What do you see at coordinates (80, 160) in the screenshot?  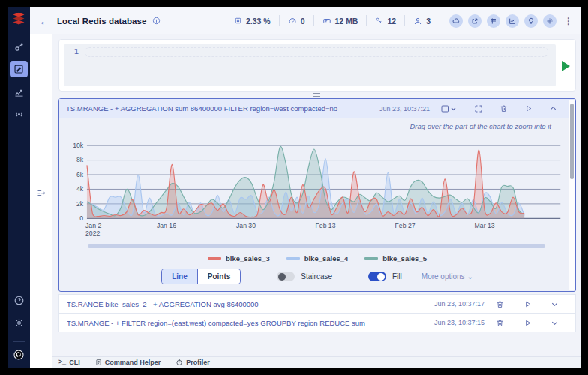 I see `svg-text: 8k` at bounding box center [80, 160].